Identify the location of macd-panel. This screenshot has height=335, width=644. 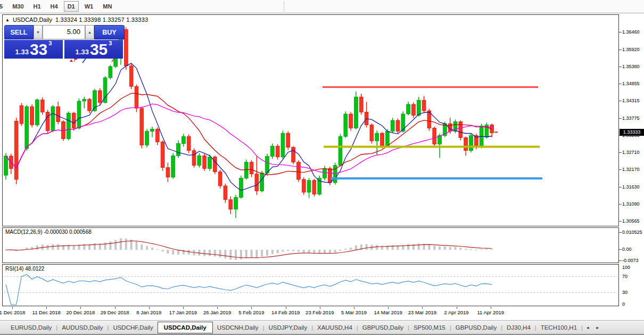
(311, 245).